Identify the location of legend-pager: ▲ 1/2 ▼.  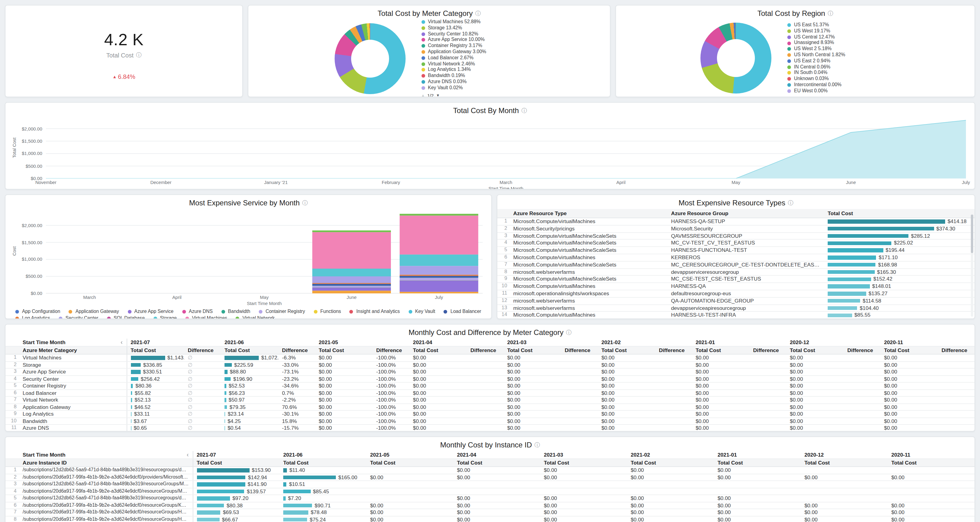
(473, 95).